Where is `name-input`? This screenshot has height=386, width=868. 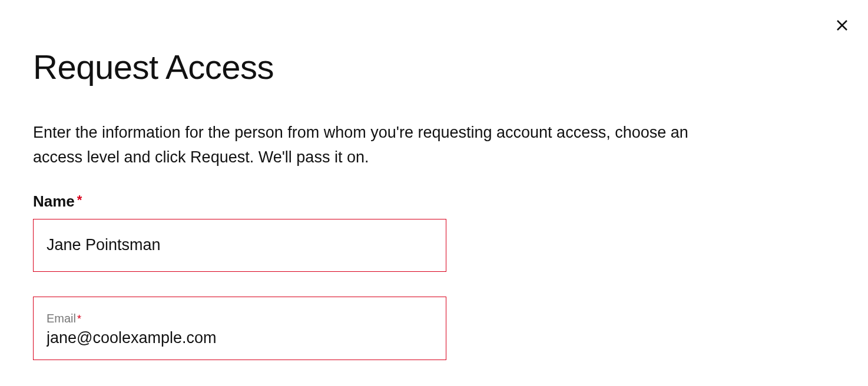 name-input is located at coordinates (240, 245).